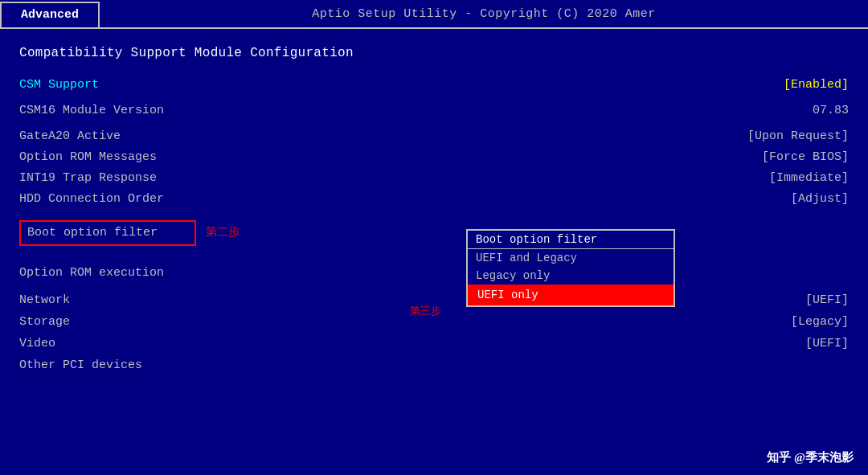 The width and height of the screenshot is (868, 475). What do you see at coordinates (434, 14) in the screenshot?
I see `top-bar: Advanced Aptio Setup Utility - Copyright…` at bounding box center [434, 14].